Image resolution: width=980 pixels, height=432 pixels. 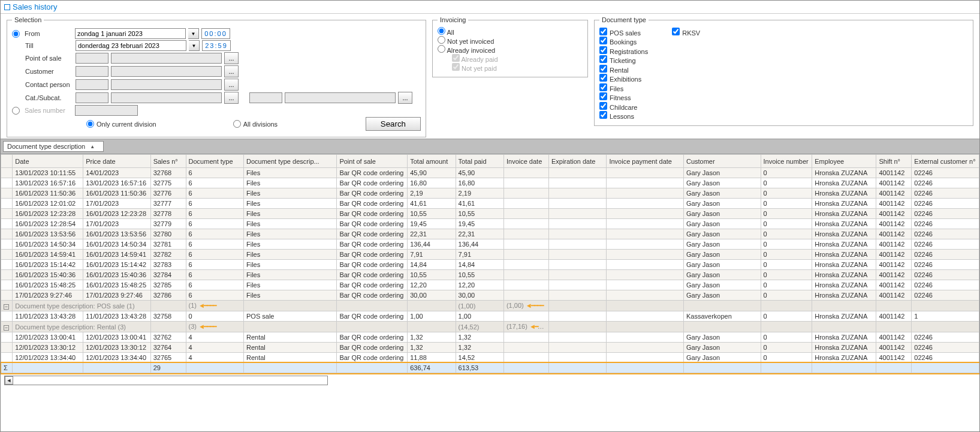 What do you see at coordinates (490, 286) in the screenshot?
I see `table-row: 16/01/2023 15:48:2516/01/2023 15:48:2532…` at bounding box center [490, 286].